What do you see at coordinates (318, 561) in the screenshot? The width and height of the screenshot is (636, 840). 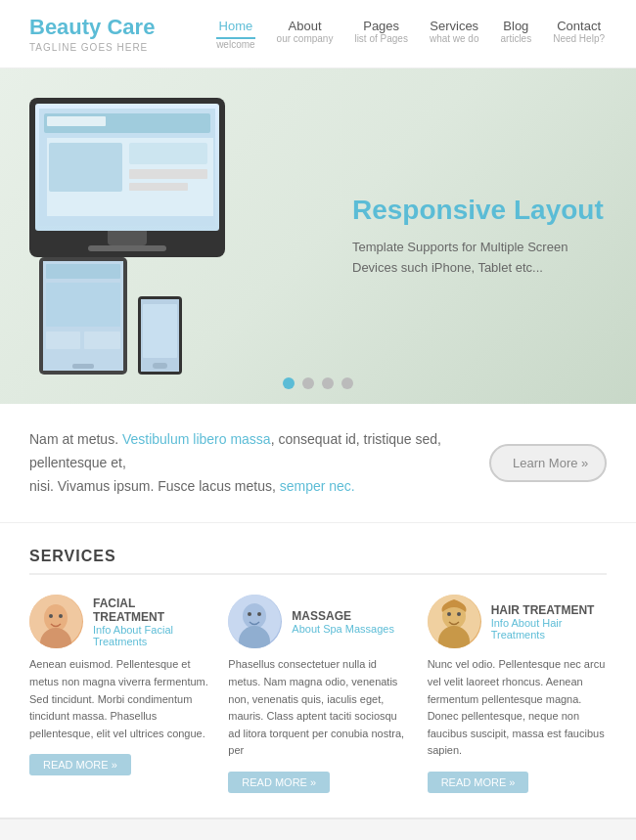 I see `services-title: SERVICES` at bounding box center [318, 561].